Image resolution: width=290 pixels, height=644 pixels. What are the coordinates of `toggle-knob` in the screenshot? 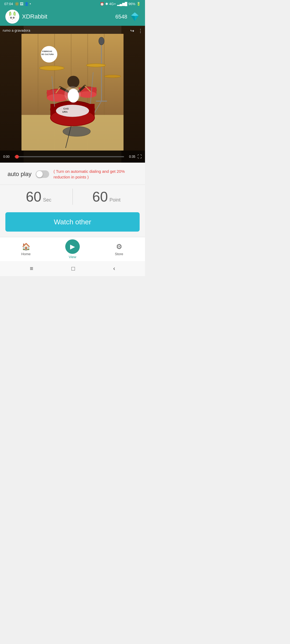 It's located at (39, 174).